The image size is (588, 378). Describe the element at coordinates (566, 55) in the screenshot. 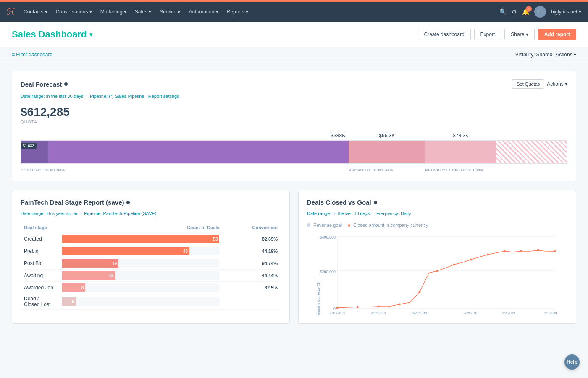

I see `filter-actions-button: Actions ▾` at that location.